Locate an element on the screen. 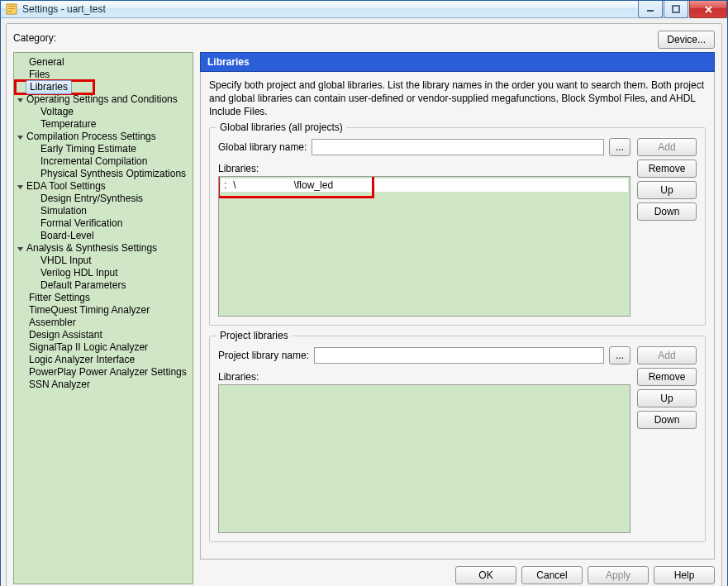 The height and width of the screenshot is (586, 728). global-remove-button: Remove is located at coordinates (667, 169).